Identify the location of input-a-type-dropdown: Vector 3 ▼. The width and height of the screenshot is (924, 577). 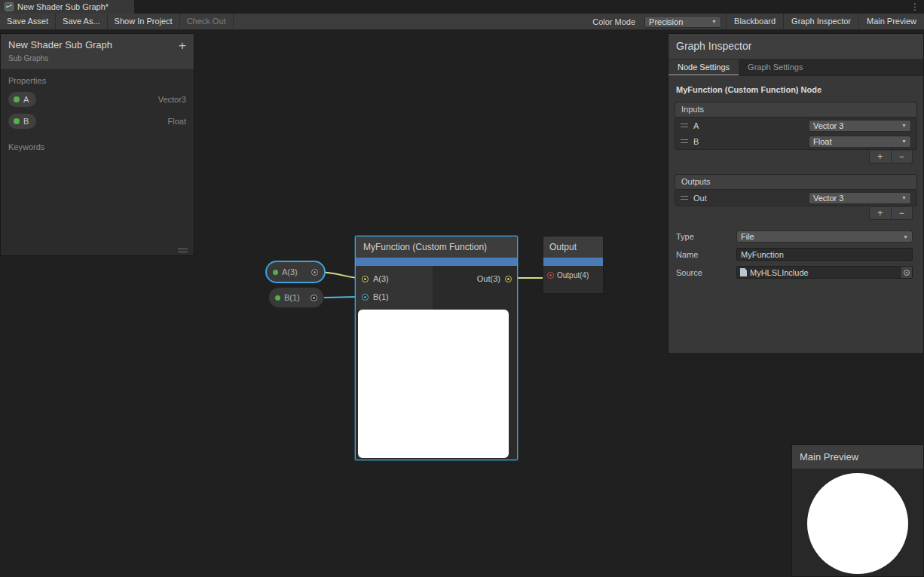
(860, 126).